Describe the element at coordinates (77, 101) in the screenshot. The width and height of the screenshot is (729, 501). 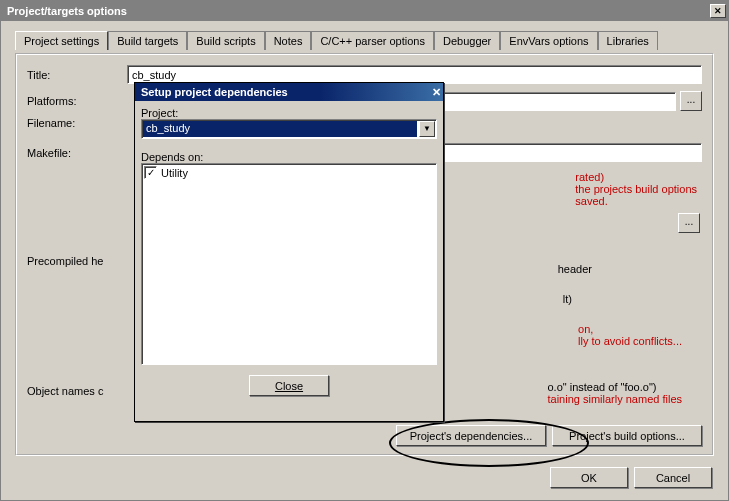
I see `platforms-label: Platforms:` at that location.